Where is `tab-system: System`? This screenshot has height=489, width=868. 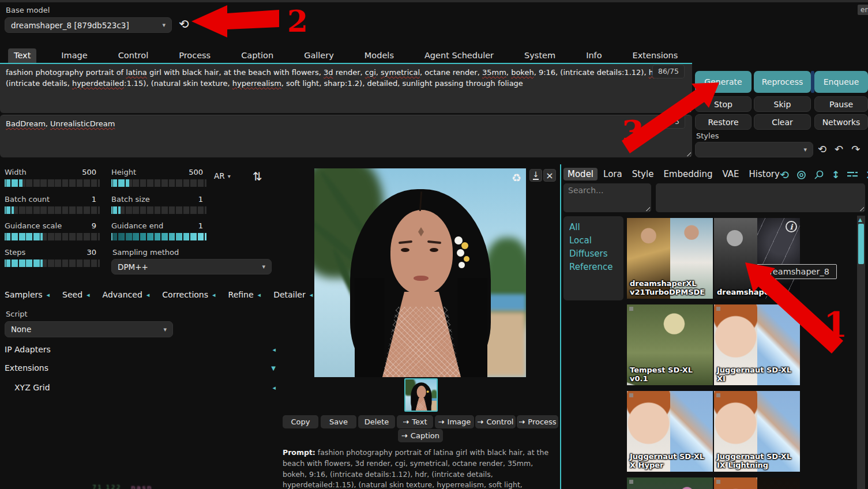 tab-system: System is located at coordinates (540, 56).